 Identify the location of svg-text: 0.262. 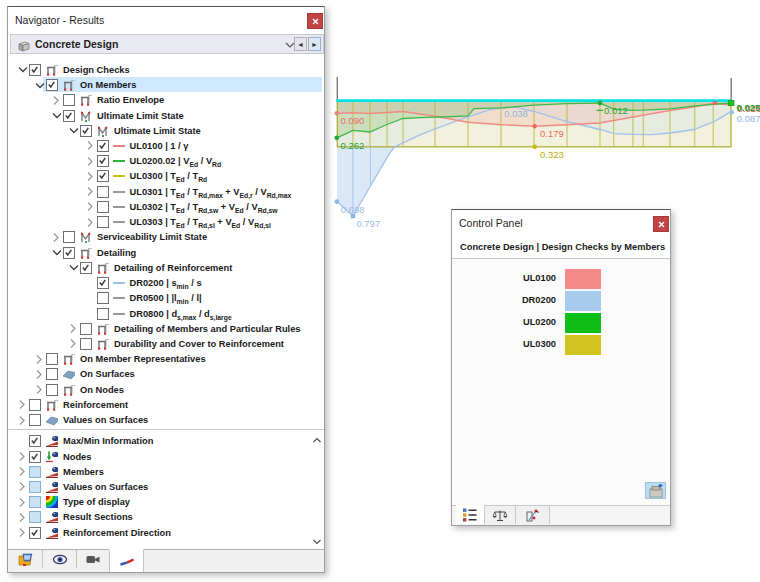
(353, 146).